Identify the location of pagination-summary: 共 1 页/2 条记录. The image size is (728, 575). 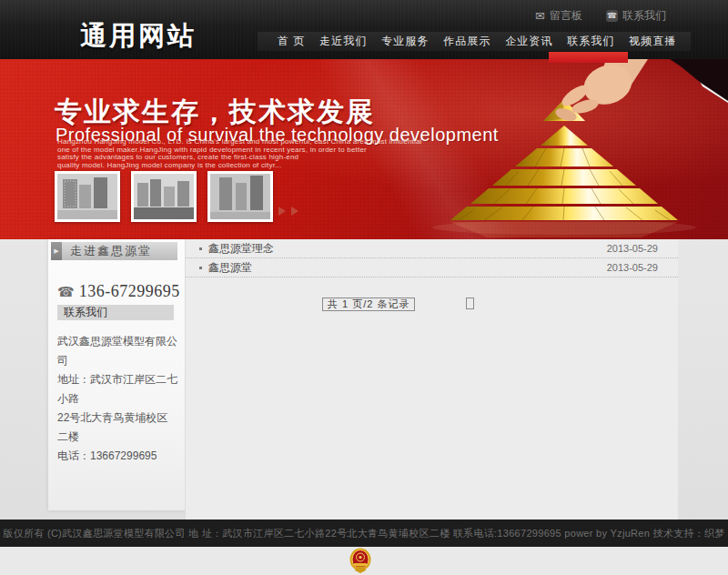
(369, 304).